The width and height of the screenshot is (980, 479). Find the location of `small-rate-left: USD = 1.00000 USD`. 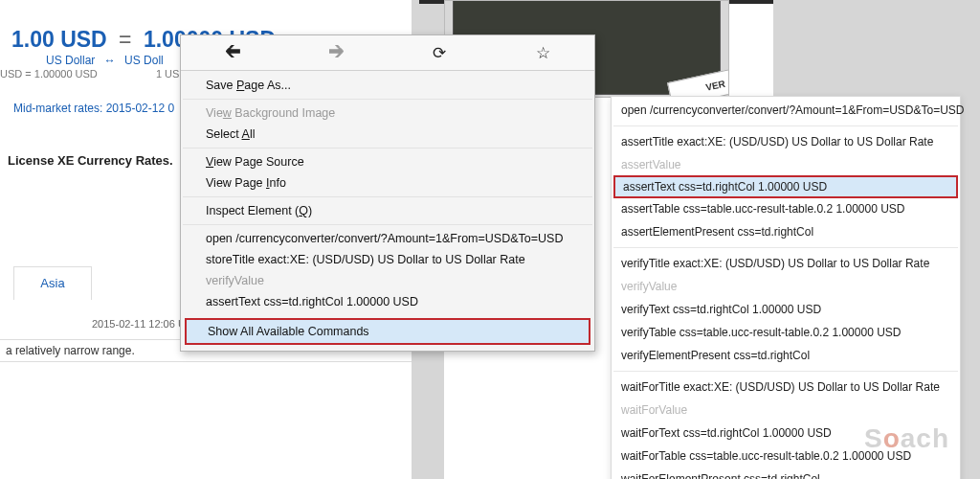

small-rate-left: USD = 1.00000 USD is located at coordinates (49, 74).